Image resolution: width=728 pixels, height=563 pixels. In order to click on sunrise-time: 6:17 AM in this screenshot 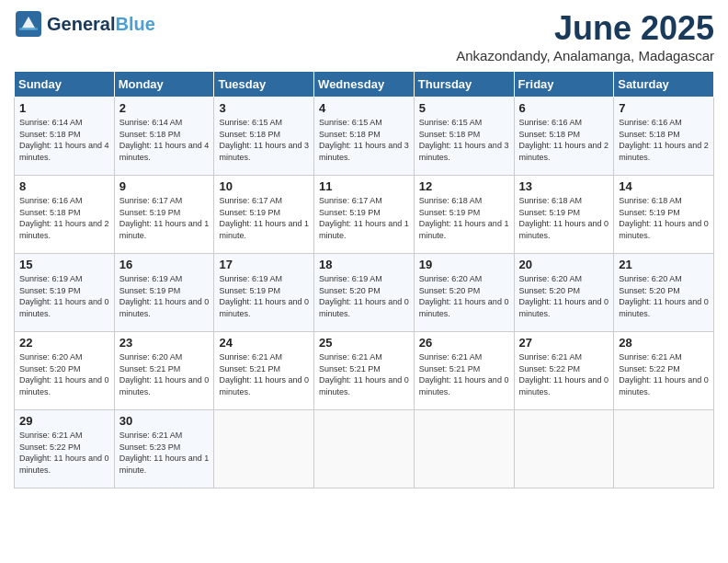, I will do `click(267, 201)`.